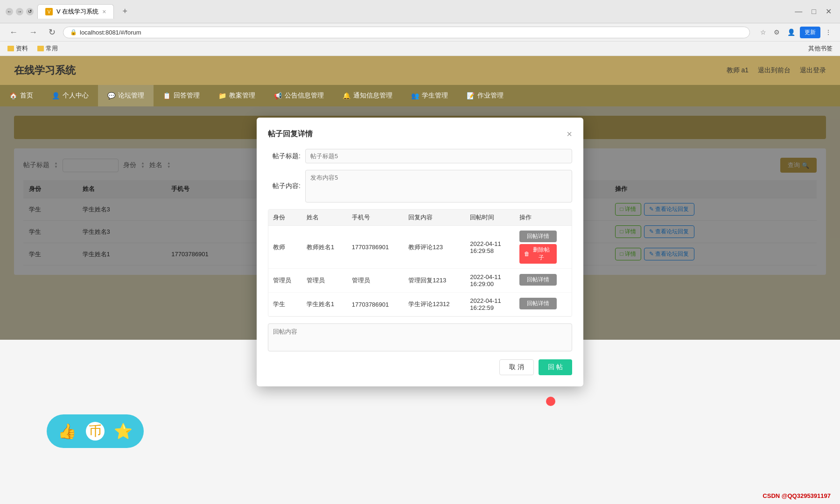 This screenshot has height=504, width=840. Describe the element at coordinates (33, 33) in the screenshot. I see `nav-forward-button: →` at that location.